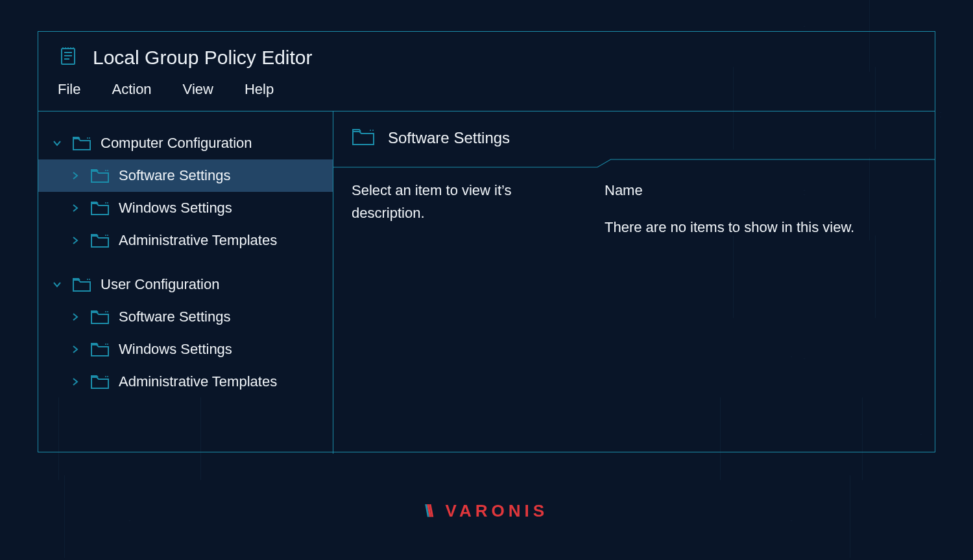 The height and width of the screenshot is (560, 973). Describe the element at coordinates (259, 89) in the screenshot. I see `menu-help: Help` at that location.